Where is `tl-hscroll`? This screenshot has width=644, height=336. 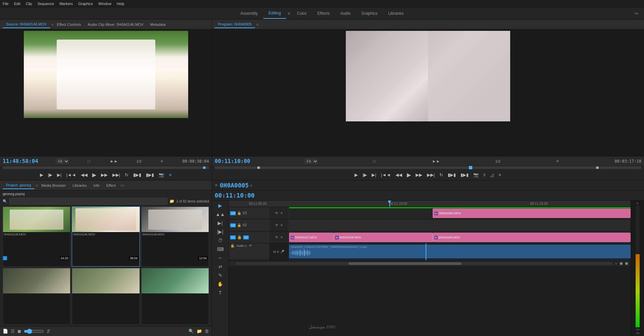
tl-hscroll is located at coordinates (424, 264).